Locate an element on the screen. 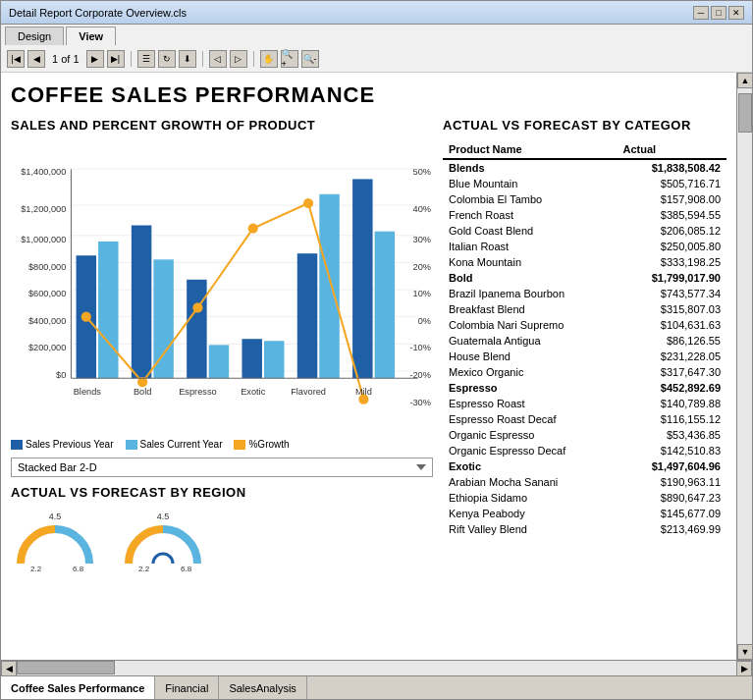 This screenshot has width=753, height=700. nav-refresh-button: ↻ is located at coordinates (167, 59).